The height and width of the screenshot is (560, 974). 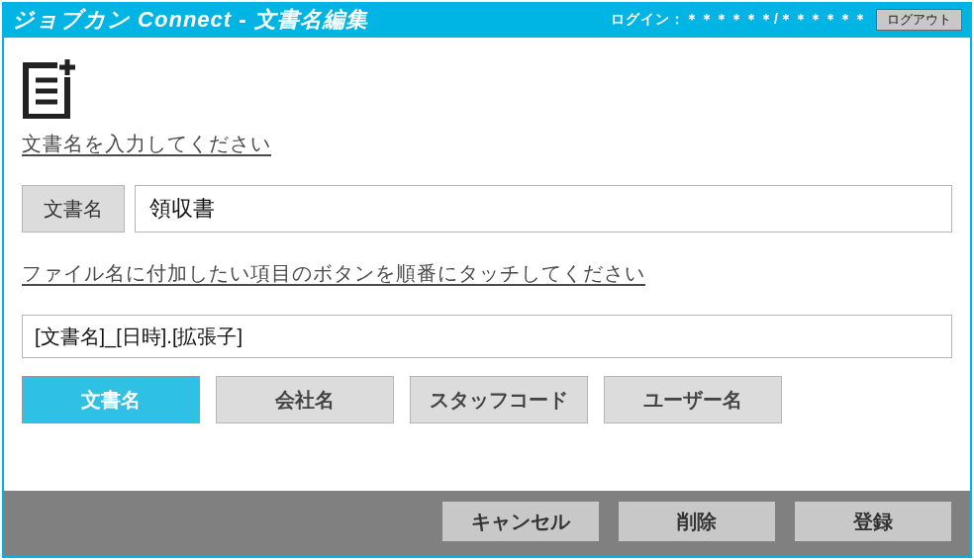 I want to click on tag-button-company: 会社名, so click(x=305, y=400).